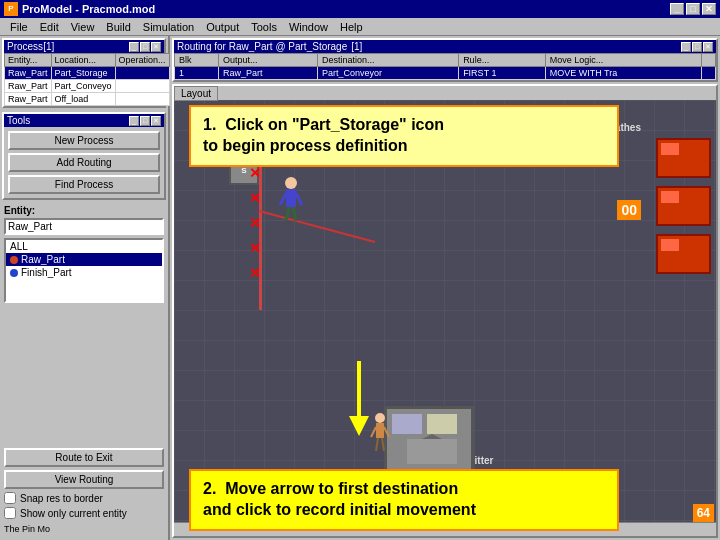 This screenshot has height=540, width=720. What do you see at coordinates (11, 9) in the screenshot?
I see `app-icon: P` at bounding box center [11, 9].